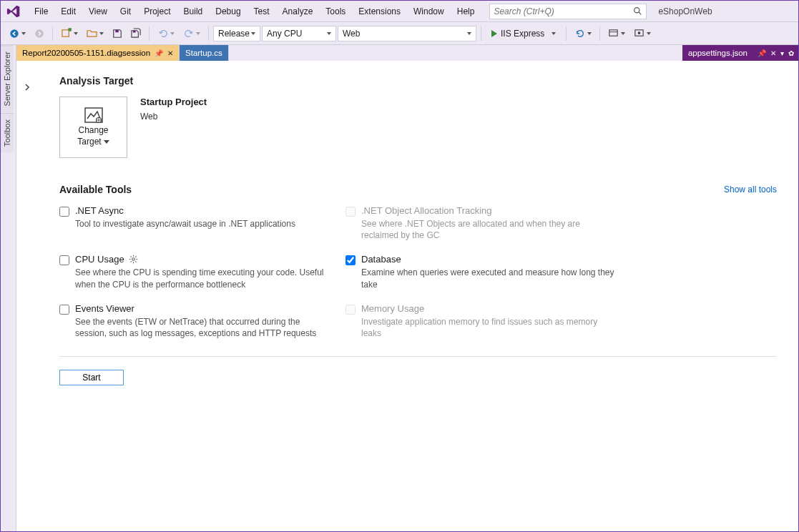  I want to click on menu-file: File, so click(41, 11).